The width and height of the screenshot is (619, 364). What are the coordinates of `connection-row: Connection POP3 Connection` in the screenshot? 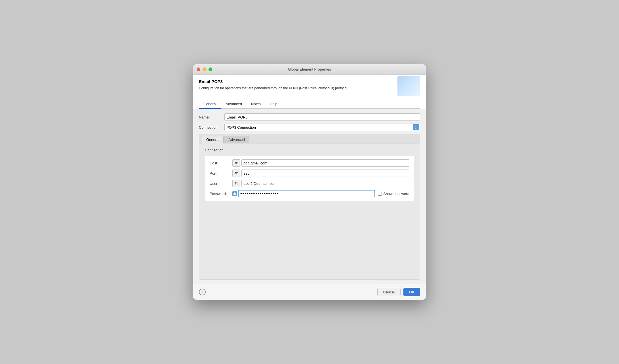 It's located at (310, 127).